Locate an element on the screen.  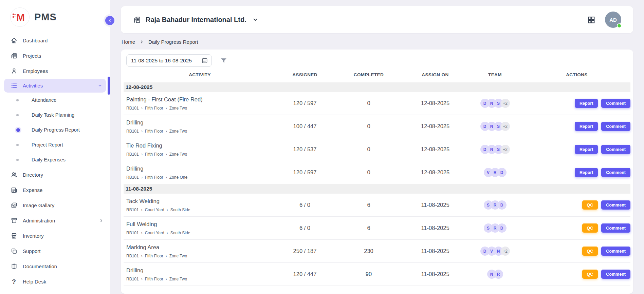
activity-title: Drilling is located at coordinates (200, 271).